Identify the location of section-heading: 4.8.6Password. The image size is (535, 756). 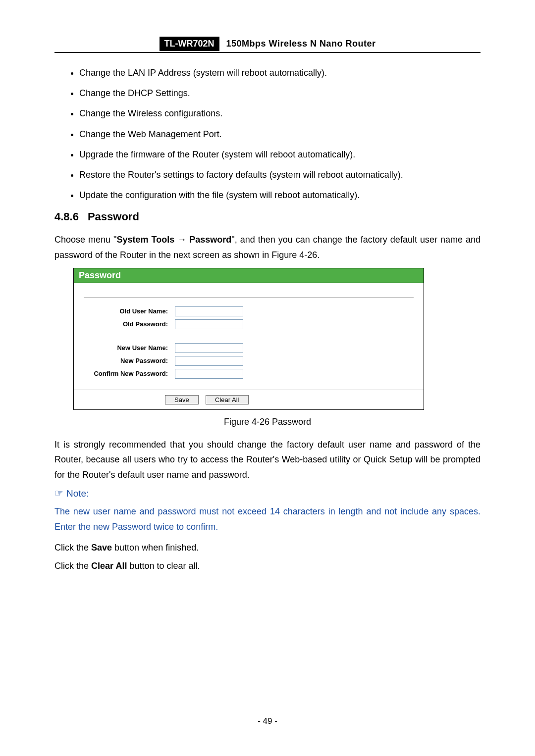
(268, 217).